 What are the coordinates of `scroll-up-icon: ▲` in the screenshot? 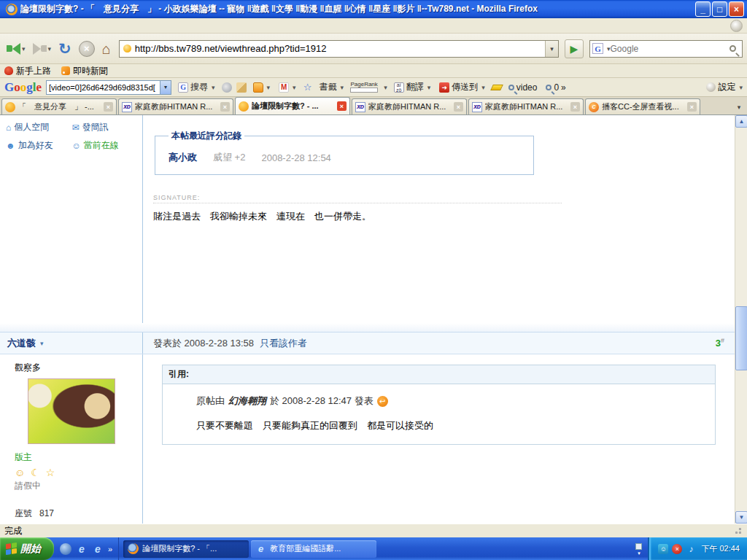 It's located at (741, 121).